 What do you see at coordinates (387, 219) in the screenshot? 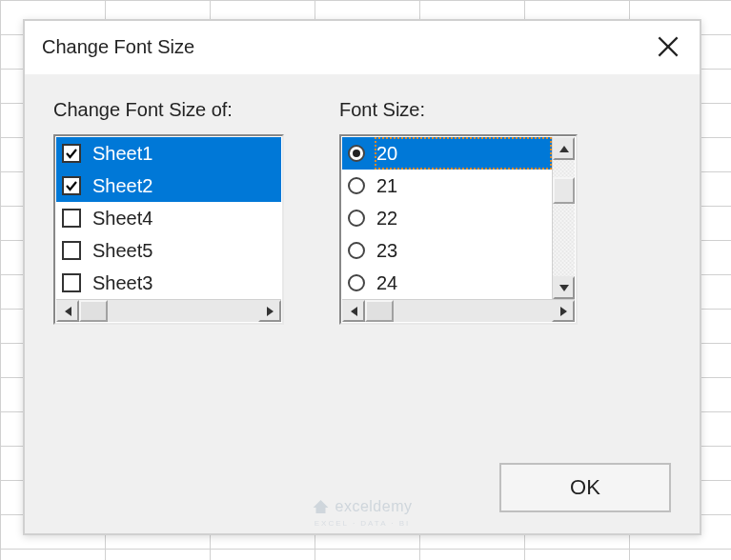
I see `font-size-row-label: 22` at bounding box center [387, 219].